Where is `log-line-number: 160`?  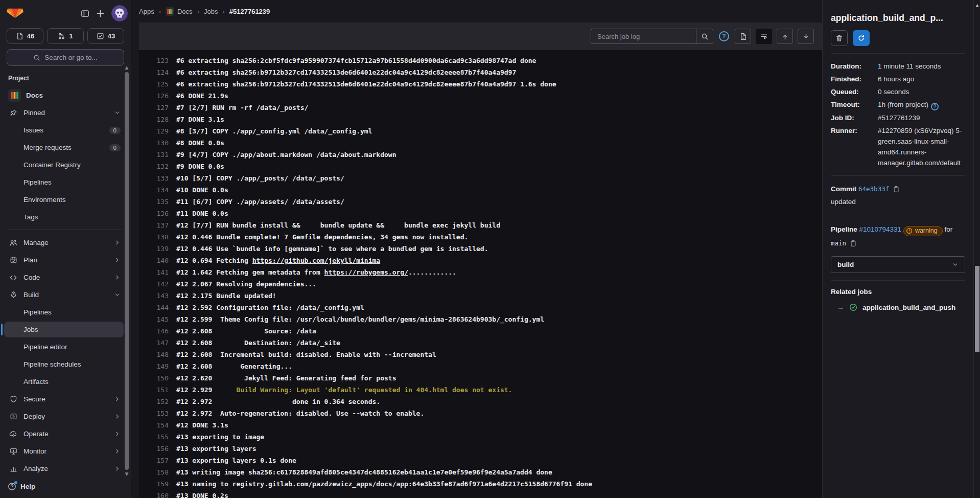
log-line-number: 160 is located at coordinates (154, 494).